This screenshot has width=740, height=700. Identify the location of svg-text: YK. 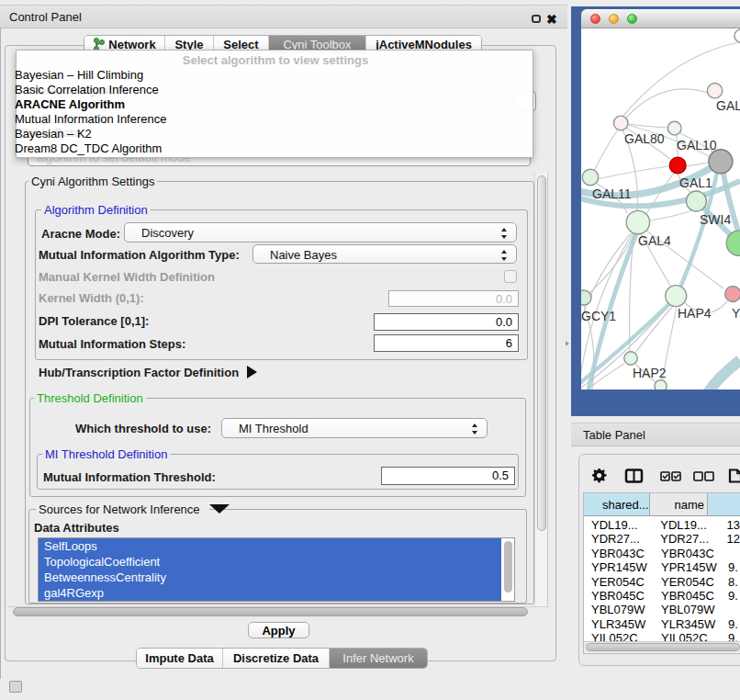
(736, 313).